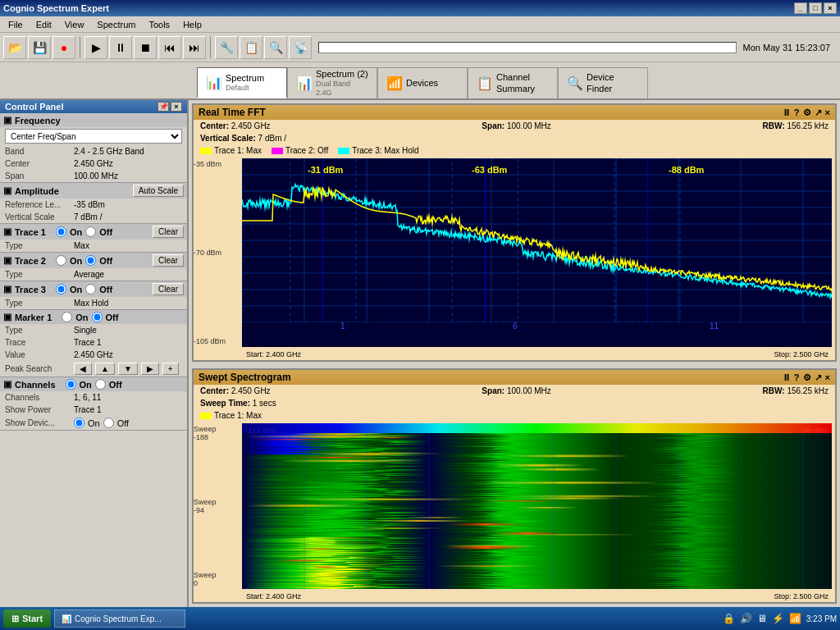 Image resolution: width=840 pixels, height=630 pixels. What do you see at coordinates (94, 164) in the screenshot?
I see `center-value: 2.450 GHz` at bounding box center [94, 164].